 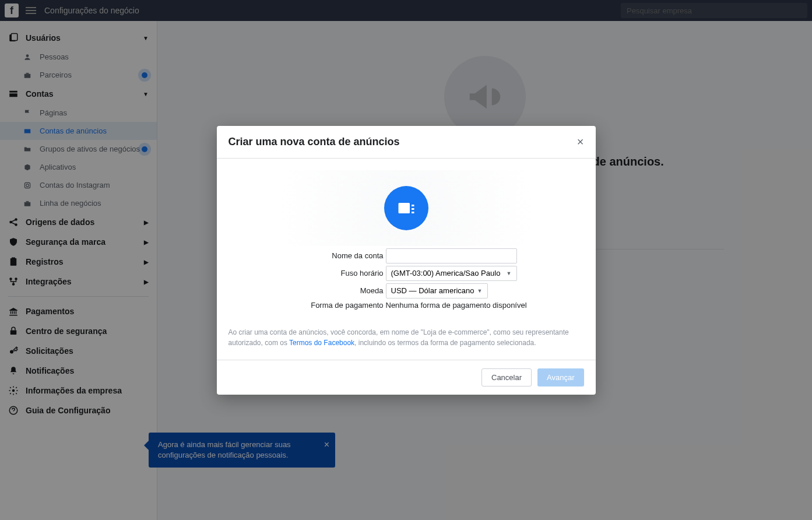 What do you see at coordinates (307, 255) in the screenshot?
I see `account-name-label: Nome da conta` at bounding box center [307, 255].